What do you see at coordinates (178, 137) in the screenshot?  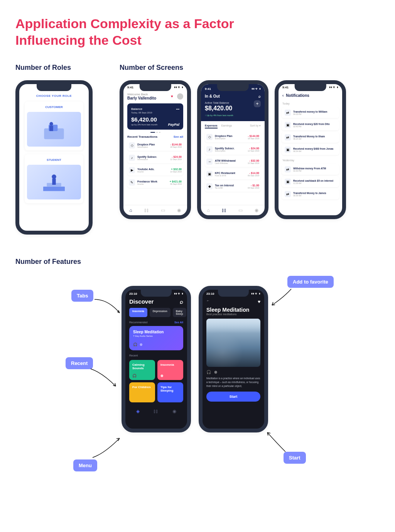 I see `see-all-link: See all` at bounding box center [178, 137].